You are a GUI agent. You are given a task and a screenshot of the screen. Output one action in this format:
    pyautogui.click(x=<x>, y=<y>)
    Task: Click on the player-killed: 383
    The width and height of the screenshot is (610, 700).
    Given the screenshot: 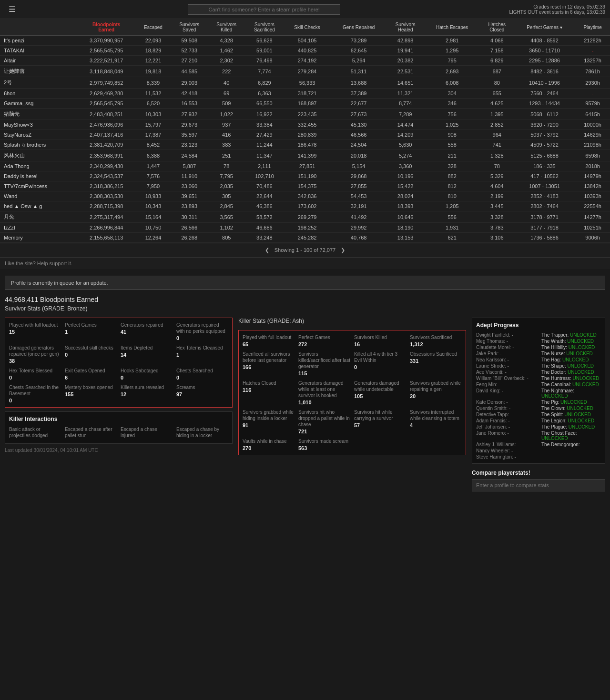 What is the action you would take?
    pyautogui.click(x=226, y=145)
    